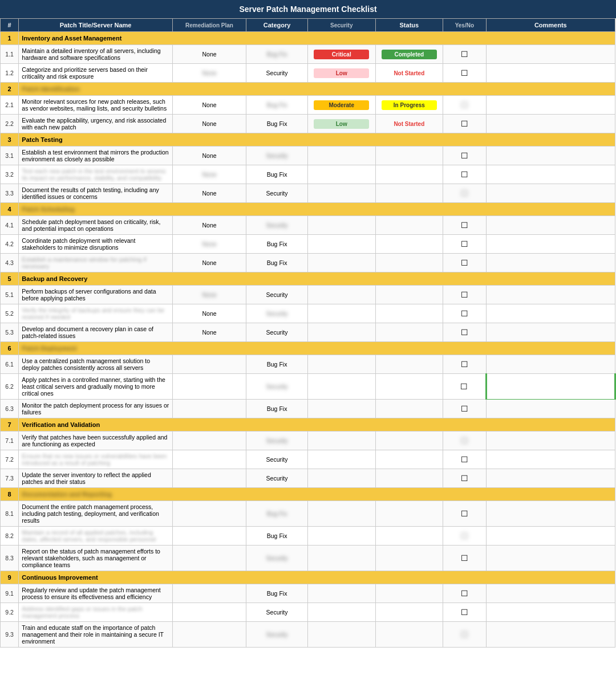 The width and height of the screenshot is (616, 696). What do you see at coordinates (550, 25) in the screenshot?
I see `header-comments: Comments` at bounding box center [550, 25].